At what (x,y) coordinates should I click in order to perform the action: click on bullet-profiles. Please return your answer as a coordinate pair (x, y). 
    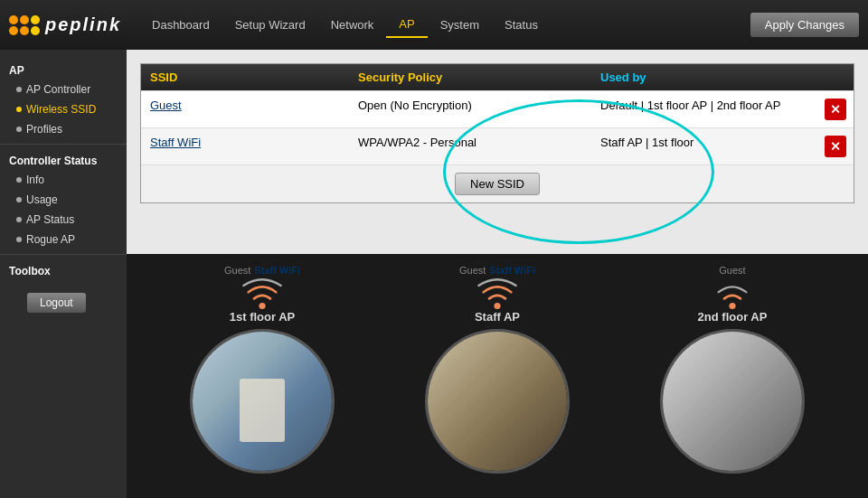
    Looking at the image, I should click on (19, 129).